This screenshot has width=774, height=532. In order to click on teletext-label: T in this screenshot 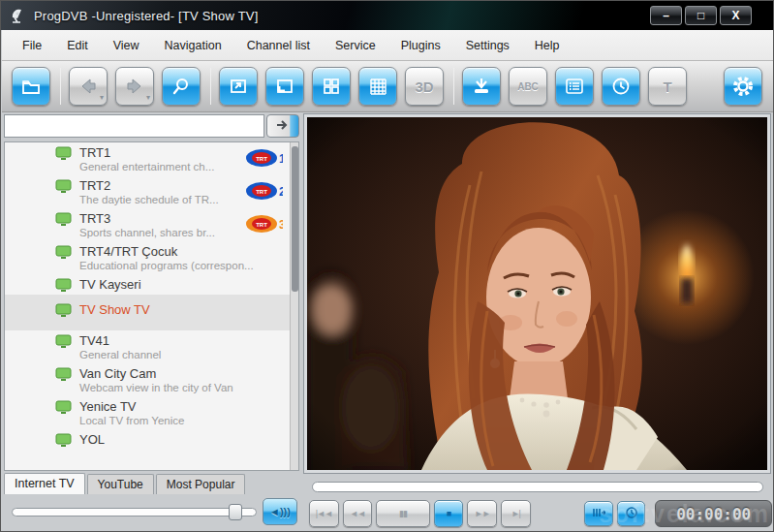, I will do `click(666, 87)`.